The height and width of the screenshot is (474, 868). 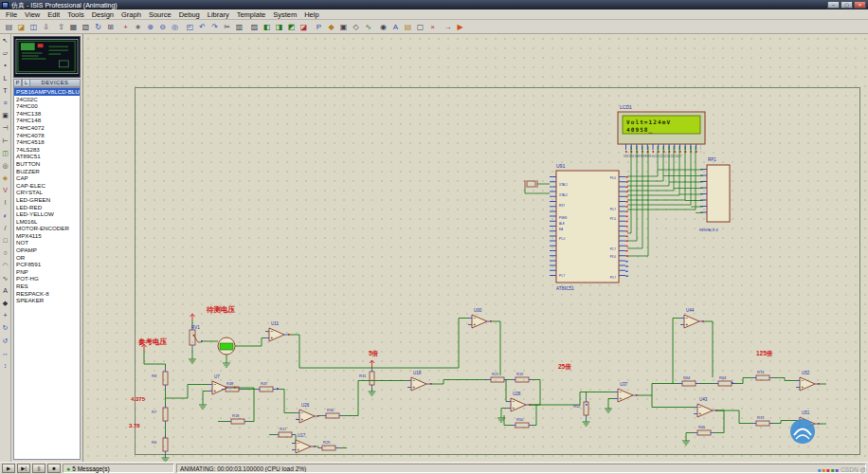 I want to click on device-list-item: 74HC138, so click(x=47, y=114).